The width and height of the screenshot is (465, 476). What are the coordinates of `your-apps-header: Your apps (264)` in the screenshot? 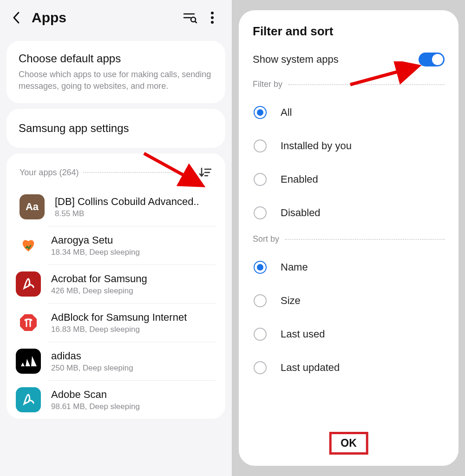 It's located at (116, 172).